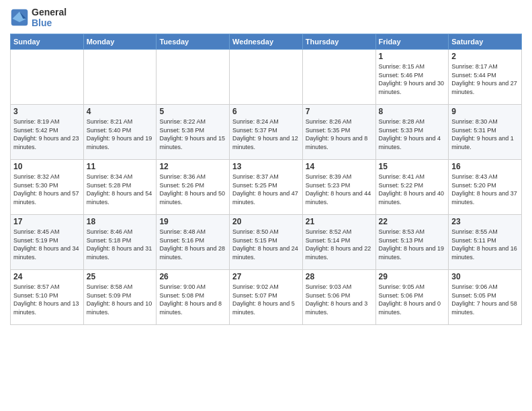  Describe the element at coordinates (485, 132) in the screenshot. I see `calendar-cell: 9Sunrise: 8:30 AMSunset: 5:31 PMDaylight…` at that location.